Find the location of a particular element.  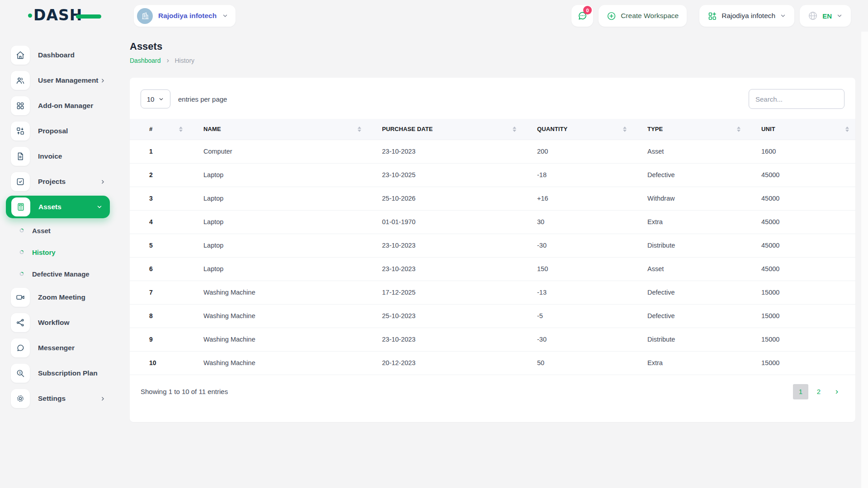

cell-index: 10 is located at coordinates (162, 363).